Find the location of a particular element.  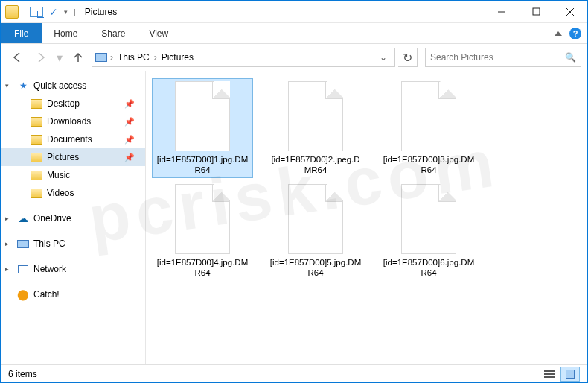

file-name: [id=1E857D00]2.jpeg.DMR64 is located at coordinates (316, 165).